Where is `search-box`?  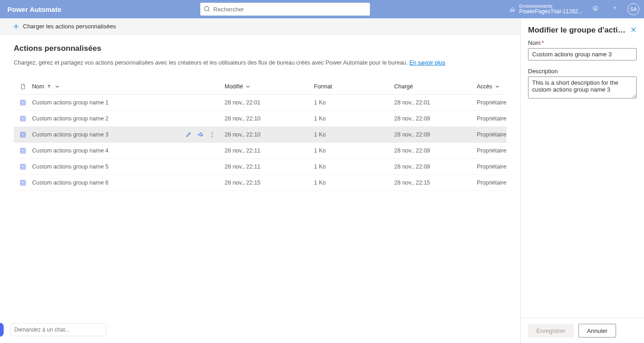 search-box is located at coordinates (285, 9).